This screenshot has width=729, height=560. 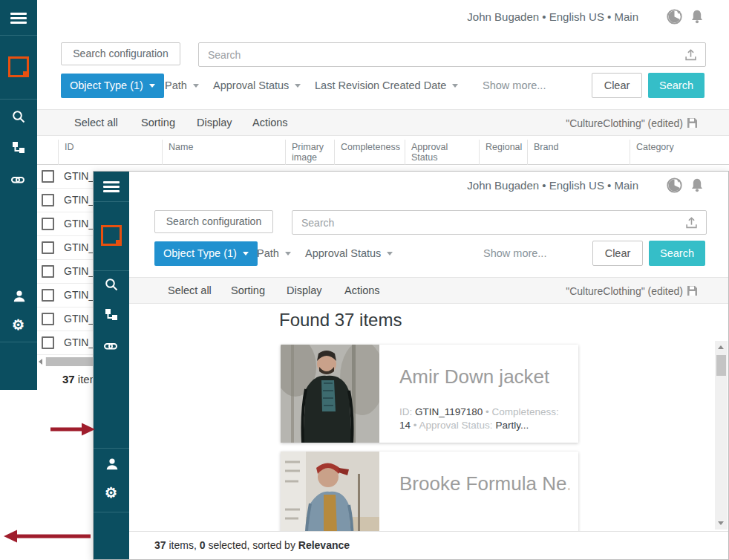 What do you see at coordinates (48, 536) in the screenshot?
I see `annotation-arrow-left` at bounding box center [48, 536].